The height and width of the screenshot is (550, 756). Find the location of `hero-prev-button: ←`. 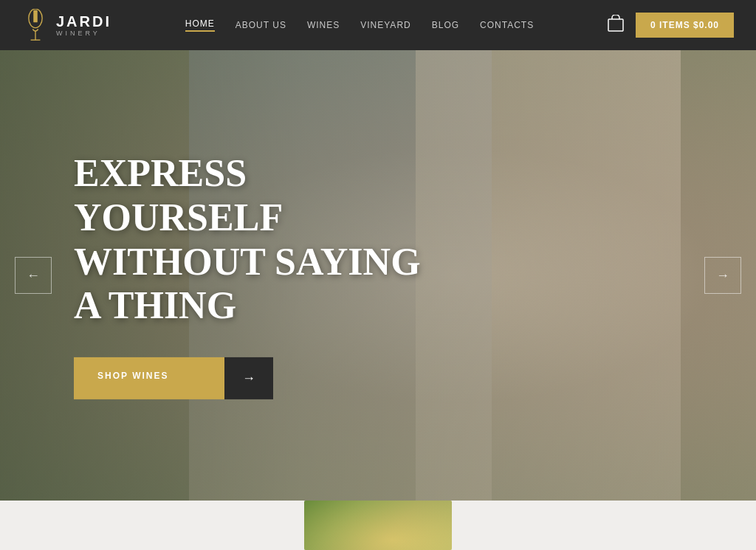

hero-prev-button: ← is located at coordinates (33, 275).